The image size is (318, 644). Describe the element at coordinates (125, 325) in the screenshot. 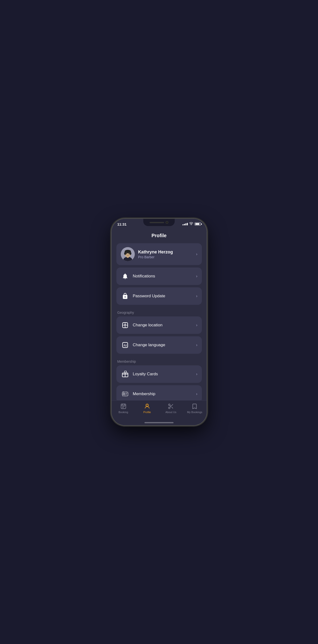

I see `location-icon` at that location.